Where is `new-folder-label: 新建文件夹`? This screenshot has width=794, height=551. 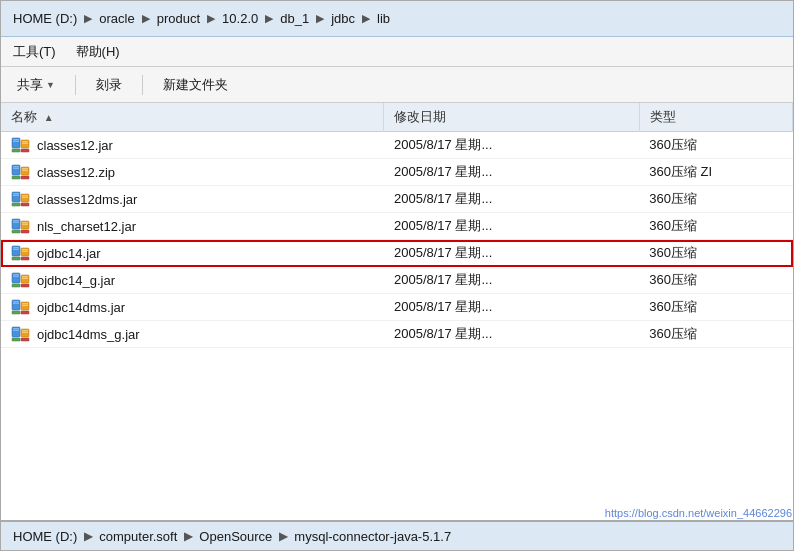
new-folder-label: 新建文件夹 is located at coordinates (196, 85).